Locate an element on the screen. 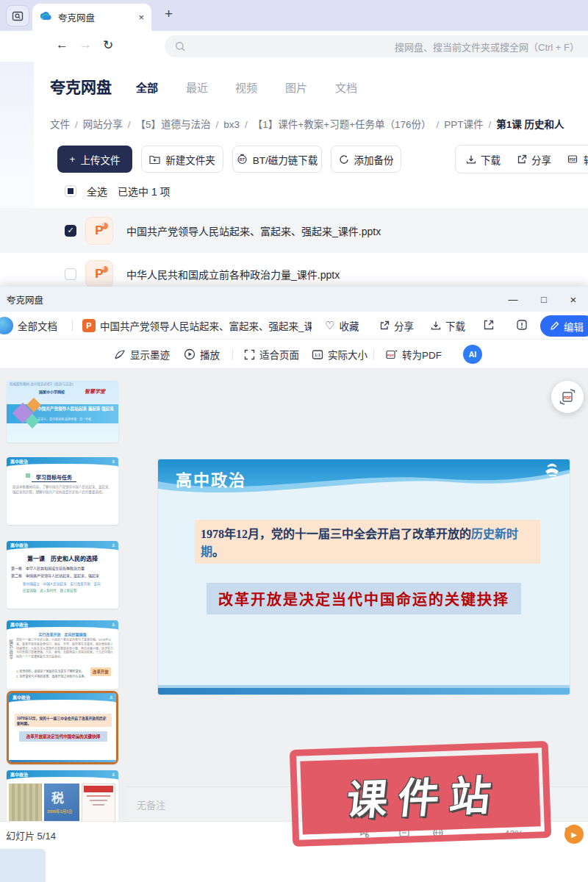  tab-video: 视频 is located at coordinates (246, 87).